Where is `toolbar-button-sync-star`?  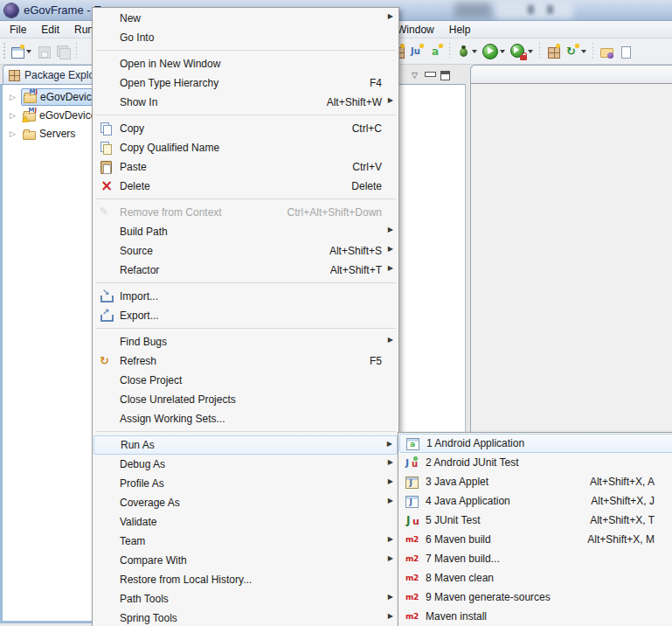
toolbar-button-sync-star is located at coordinates (576, 52).